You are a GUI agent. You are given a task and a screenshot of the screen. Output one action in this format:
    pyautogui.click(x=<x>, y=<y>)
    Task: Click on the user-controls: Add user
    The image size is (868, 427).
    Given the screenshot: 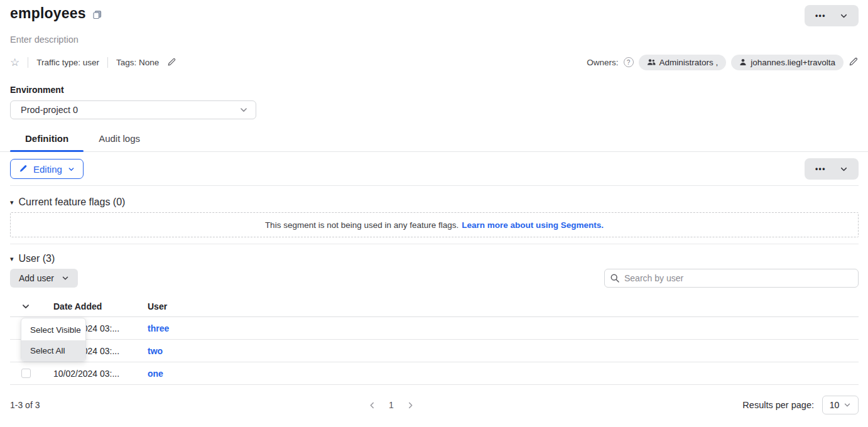 What is the action you would take?
    pyautogui.click(x=435, y=278)
    